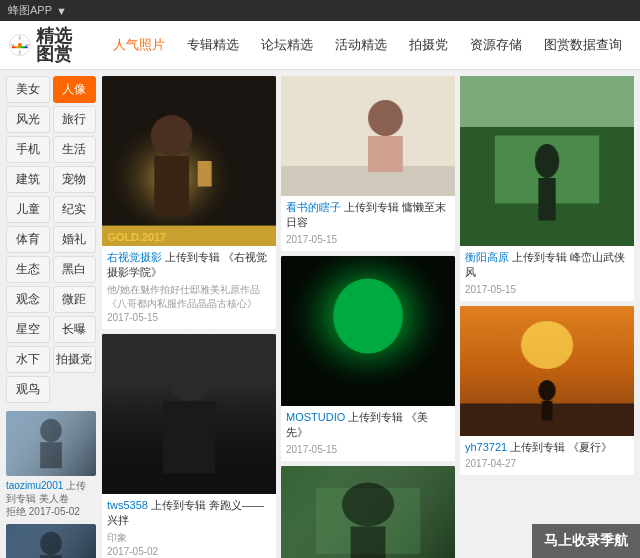 This screenshot has height=558, width=640. I want to click on photo-album-7: 《夏行》, so click(590, 447).